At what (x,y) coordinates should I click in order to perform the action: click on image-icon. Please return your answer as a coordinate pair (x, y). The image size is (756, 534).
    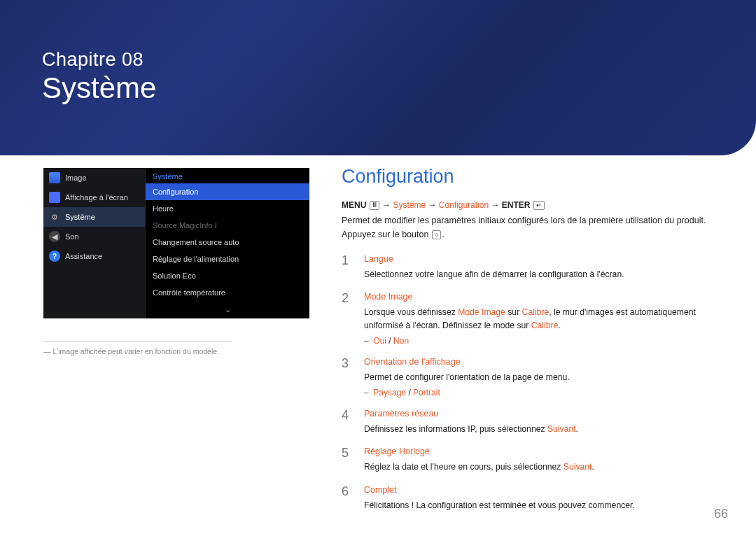
    Looking at the image, I should click on (55, 178).